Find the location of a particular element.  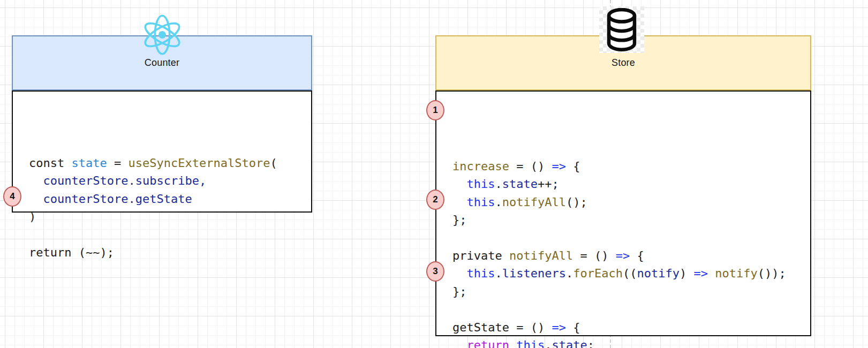

step-badge-3-number: 3 is located at coordinates (435, 271).